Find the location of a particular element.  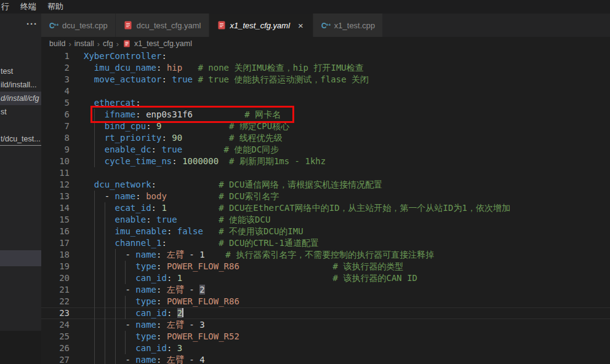

code-line: 14 ecat_id: 1 # DCU在EtherCAT网络中的ID，从主站开始… is located at coordinates (326, 208).